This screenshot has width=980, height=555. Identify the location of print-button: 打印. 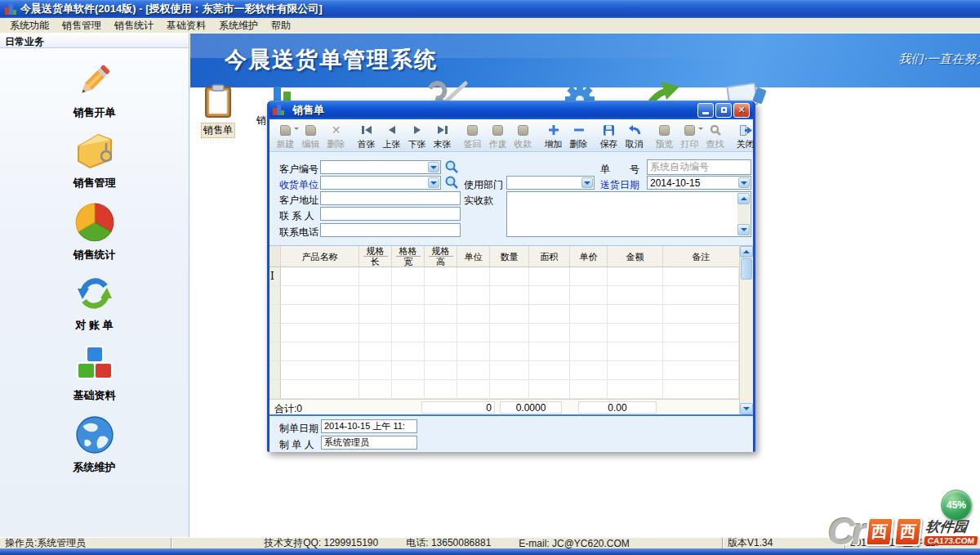
(689, 136).